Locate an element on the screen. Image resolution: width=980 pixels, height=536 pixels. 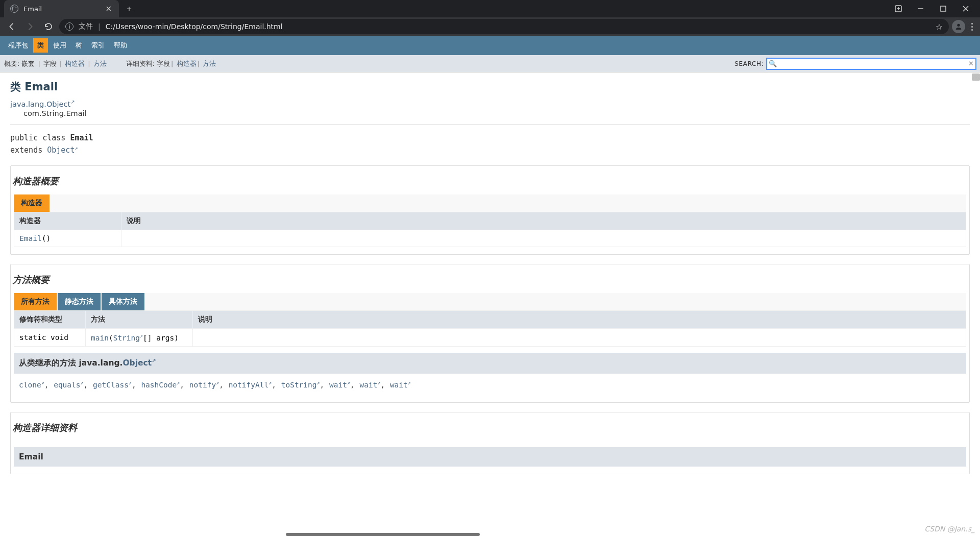
summary-constructor: 构造器 is located at coordinates (75, 64).